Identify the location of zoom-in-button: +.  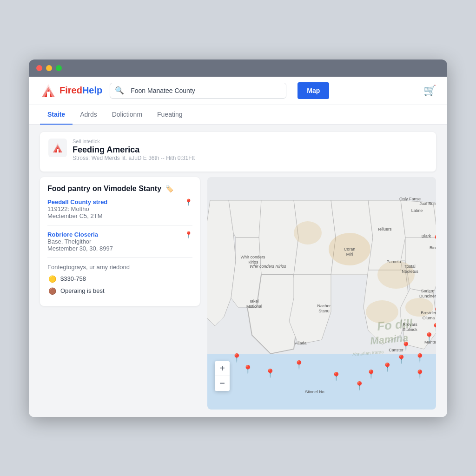
(222, 369).